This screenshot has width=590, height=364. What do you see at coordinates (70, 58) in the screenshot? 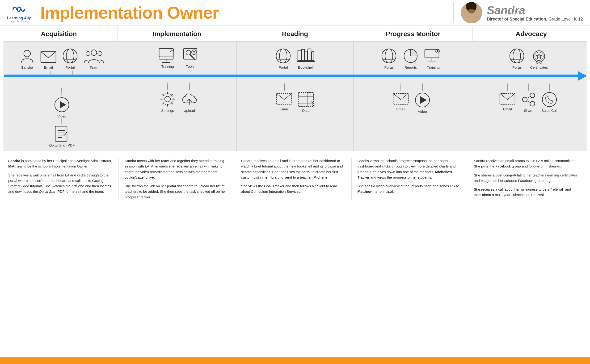
I see `portal-icon-unit: Portal` at bounding box center [70, 58].